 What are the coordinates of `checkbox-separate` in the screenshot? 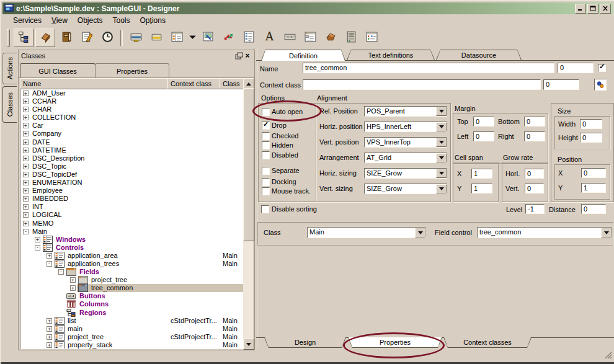 It's located at (265, 171).